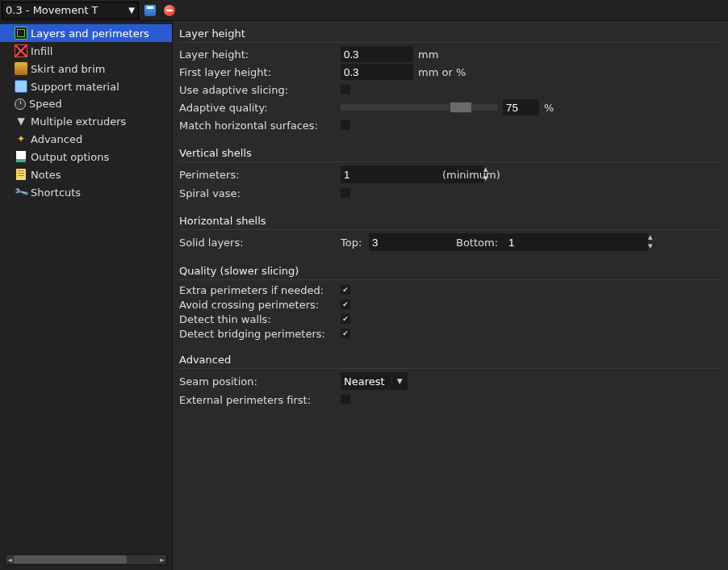 Image resolution: width=728 pixels, height=570 pixels. I want to click on layers-icon, so click(21, 33).